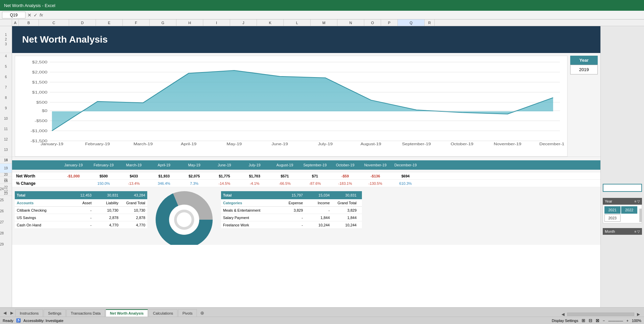 The image size is (644, 324). What do you see at coordinates (12, 313) in the screenshot?
I see `next-sheet-btn: ▶` at bounding box center [12, 313].